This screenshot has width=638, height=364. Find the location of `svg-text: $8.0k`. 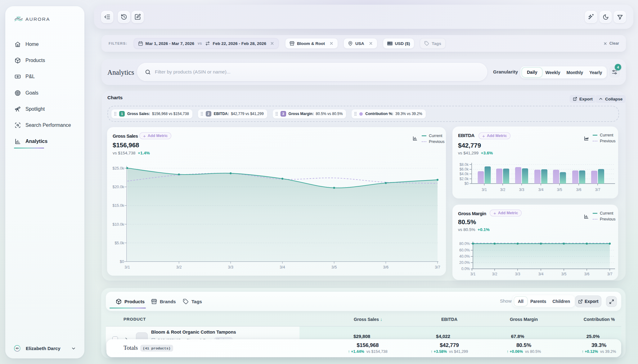

svg-text: $8.0k is located at coordinates (464, 165).